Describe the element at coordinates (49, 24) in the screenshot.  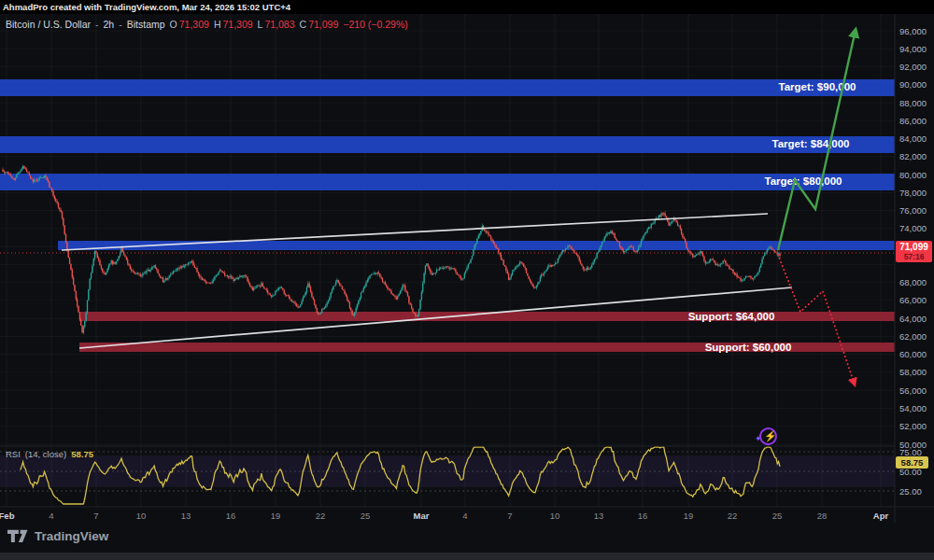
I see `symbol-title: Bitcoin / U.S. Dollar` at that location.